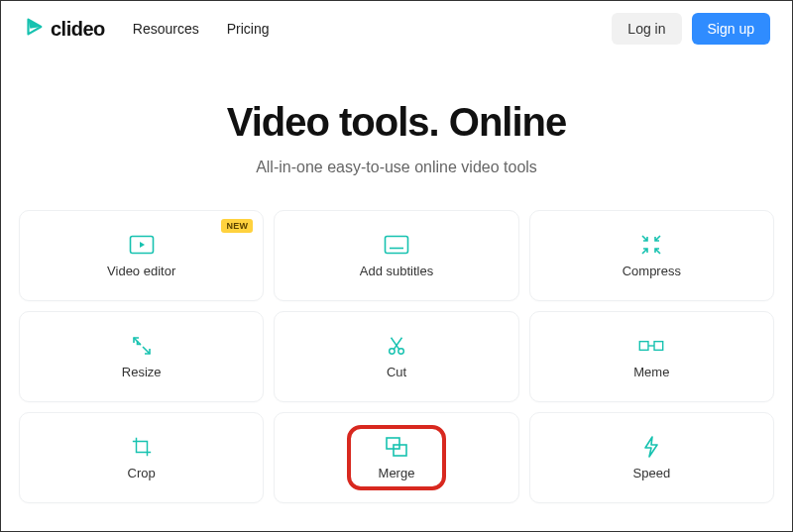 Image resolution: width=793 pixels, height=532 pixels. Describe the element at coordinates (142, 245) in the screenshot. I see `video-editor-icon` at that location.